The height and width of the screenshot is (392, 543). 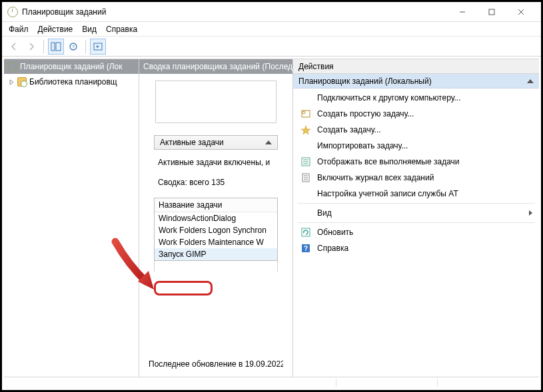 What do you see at coordinates (416, 98) in the screenshot?
I see `action-connect: Подключиться к другому компьютеру...` at bounding box center [416, 98].